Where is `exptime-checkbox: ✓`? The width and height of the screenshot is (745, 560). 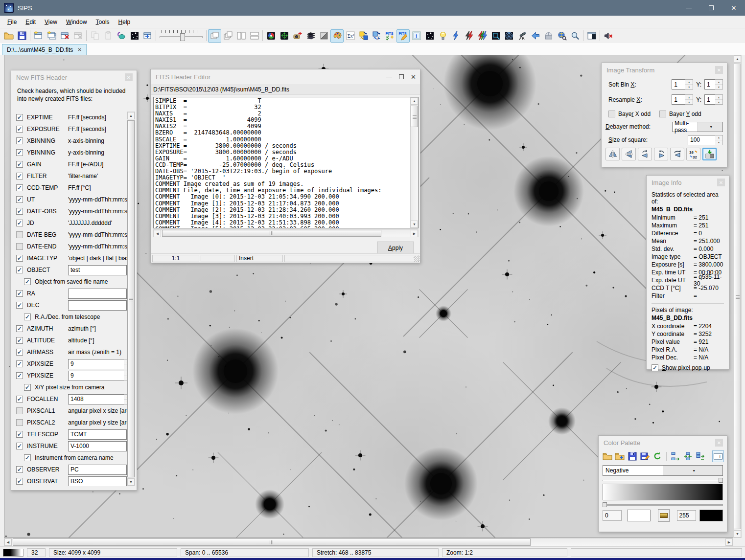 exptime-checkbox: ✓ is located at coordinates (20, 117).